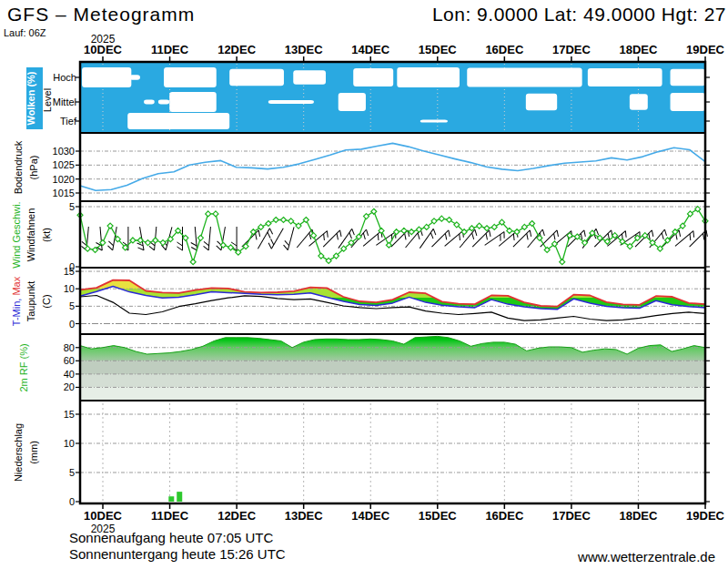 The height and width of the screenshot is (569, 728). What do you see at coordinates (16, 300) in the screenshot?
I see `temp-minmax-axis-label: T-Min, Max` at bounding box center [16, 300].